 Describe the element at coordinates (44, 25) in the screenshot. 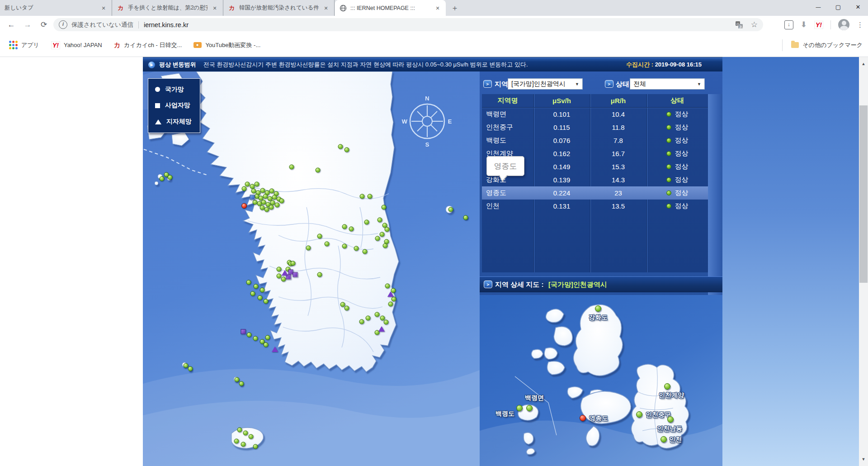

I see `reload-icon: ⟳` at that location.